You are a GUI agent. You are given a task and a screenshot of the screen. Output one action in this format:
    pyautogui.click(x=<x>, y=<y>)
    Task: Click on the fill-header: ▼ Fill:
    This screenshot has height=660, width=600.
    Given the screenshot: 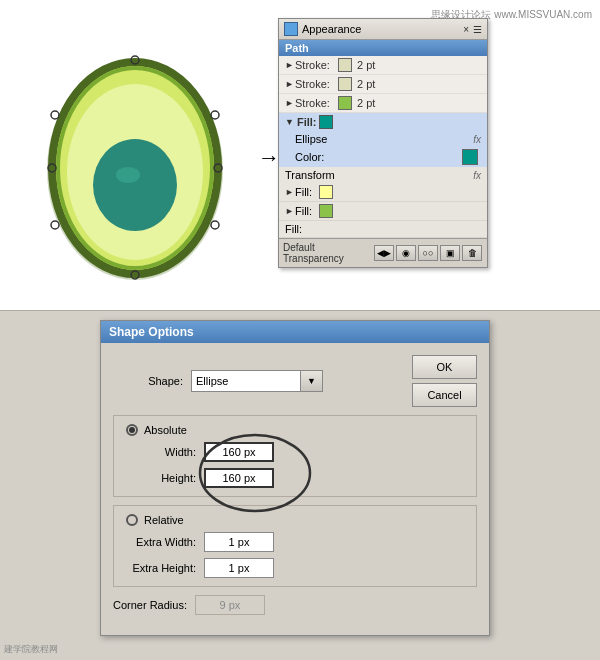 What is the action you would take?
    pyautogui.click(x=383, y=122)
    